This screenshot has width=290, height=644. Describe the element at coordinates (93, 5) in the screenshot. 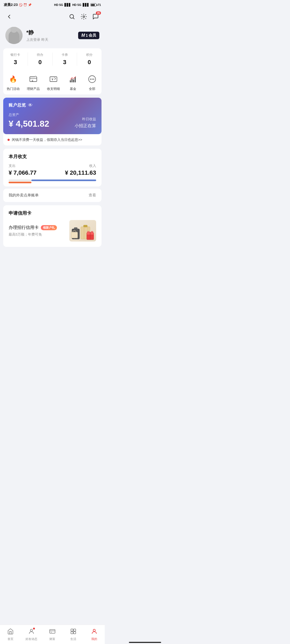

I see `battery-icon` at that location.